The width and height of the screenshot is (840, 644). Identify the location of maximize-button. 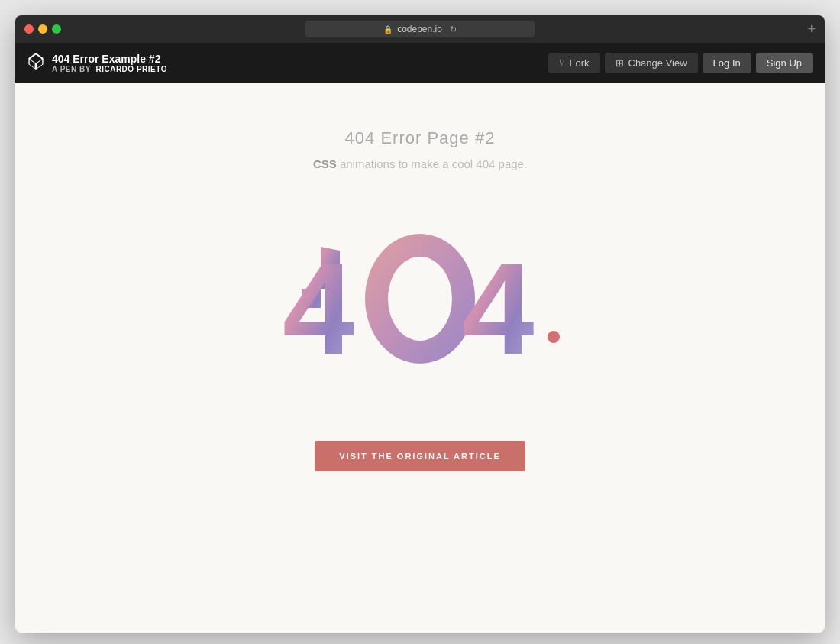
(57, 29).